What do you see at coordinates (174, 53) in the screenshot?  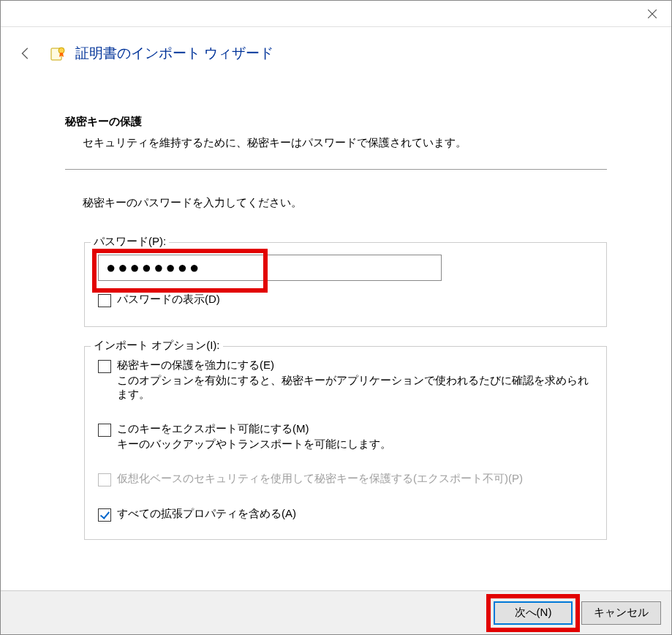 I see `wizard-title: 証明書のインポート ウィザード` at bounding box center [174, 53].